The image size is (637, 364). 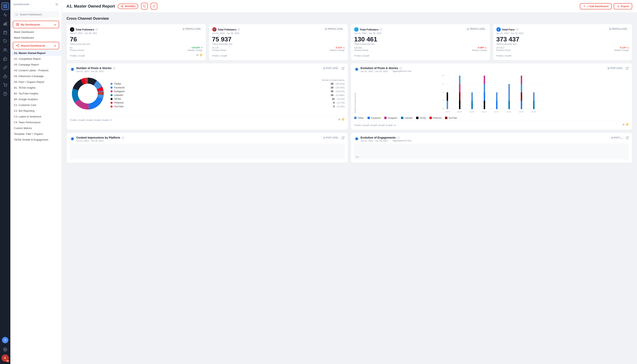 I want to click on shared-dashboards-section: Shared Dashboards ∧, so click(x=36, y=46).